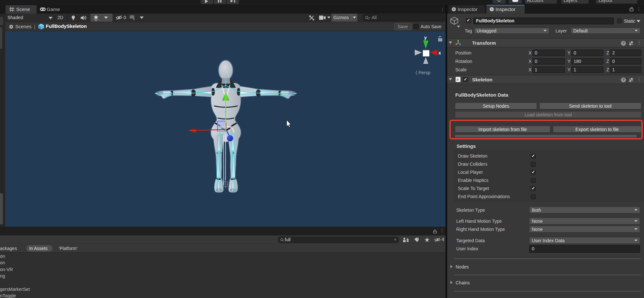  What do you see at coordinates (423, 73) in the screenshot?
I see `svg-text: ⟨ Persp` at bounding box center [423, 73].